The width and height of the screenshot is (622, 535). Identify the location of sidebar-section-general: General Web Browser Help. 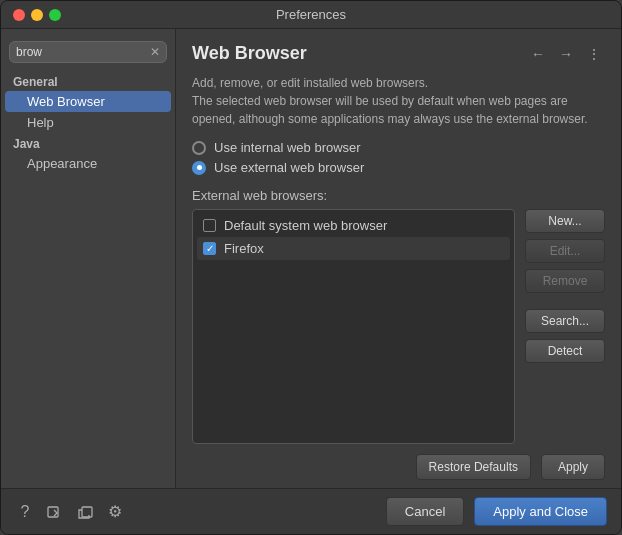
(88, 102).